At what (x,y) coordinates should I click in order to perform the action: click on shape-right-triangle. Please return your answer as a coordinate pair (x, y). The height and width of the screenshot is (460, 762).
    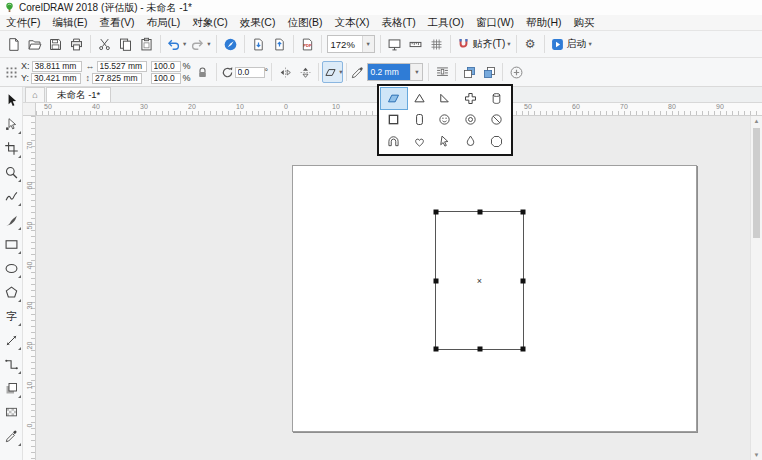
    Looking at the image, I should click on (445, 98).